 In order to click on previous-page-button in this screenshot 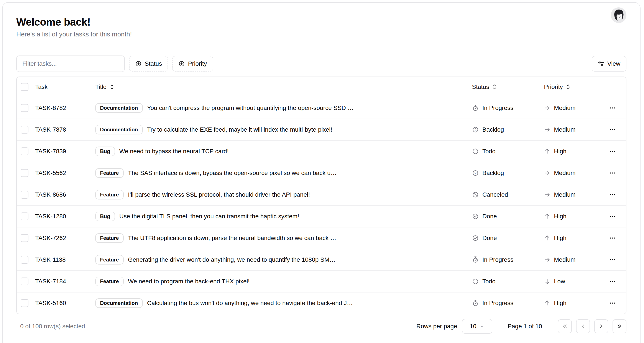, I will do `click(583, 326)`.